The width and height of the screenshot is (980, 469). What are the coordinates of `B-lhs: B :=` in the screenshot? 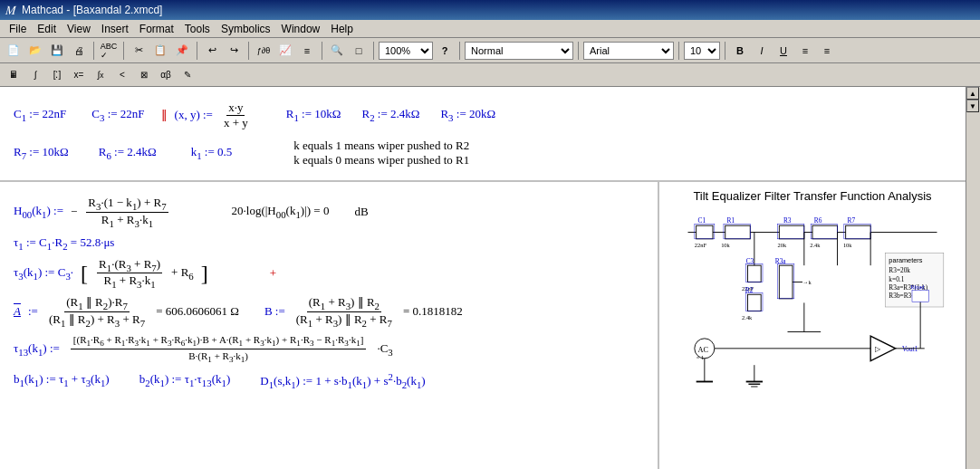 It's located at (275, 311).